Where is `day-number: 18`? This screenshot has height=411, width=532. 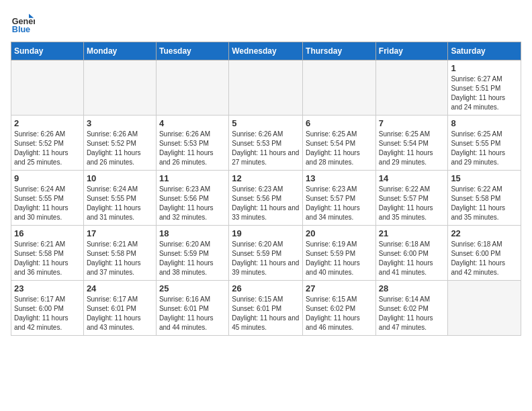 day-number: 18 is located at coordinates (192, 234).